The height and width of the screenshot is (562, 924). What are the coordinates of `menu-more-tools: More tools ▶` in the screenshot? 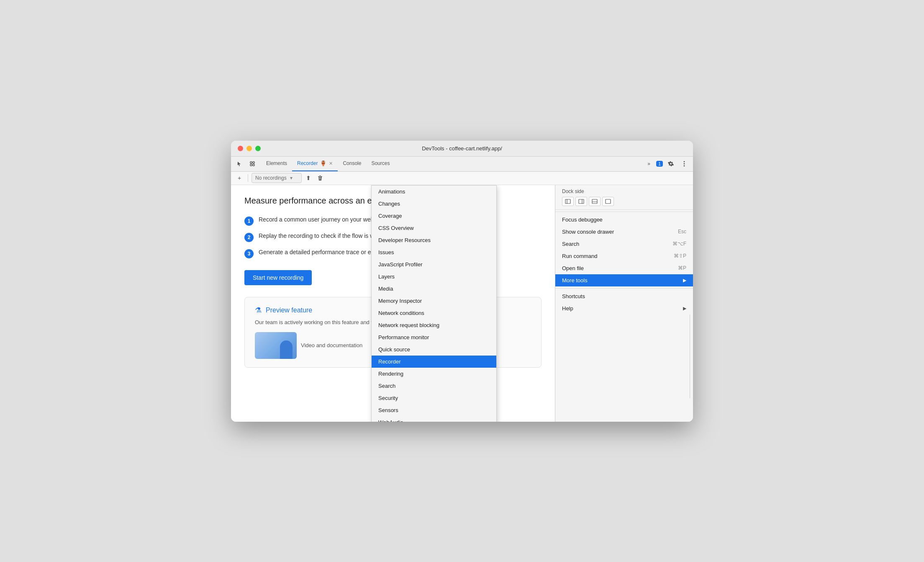 It's located at (624, 281).